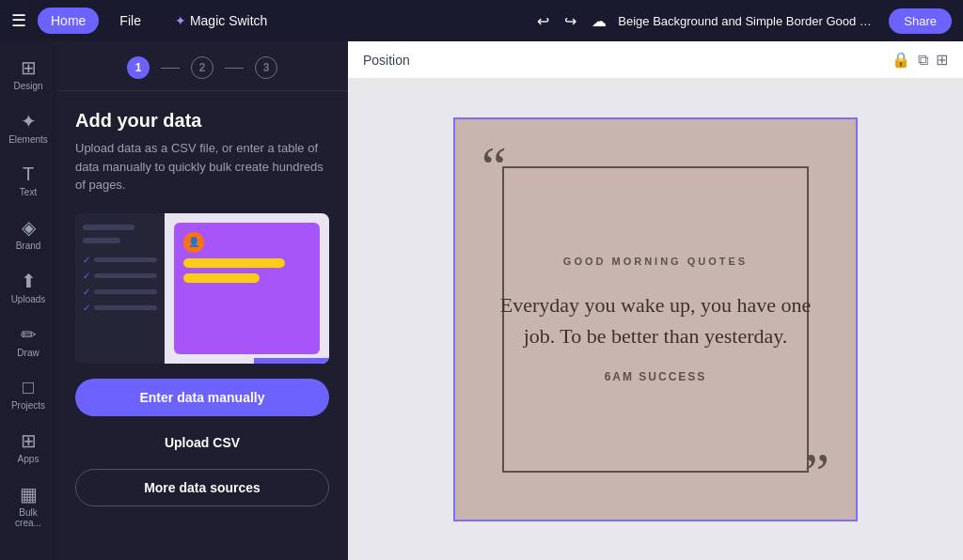 This screenshot has height=560, width=963. Describe the element at coordinates (120, 308) in the screenshot. I see `check-row-4: ✓` at that location.